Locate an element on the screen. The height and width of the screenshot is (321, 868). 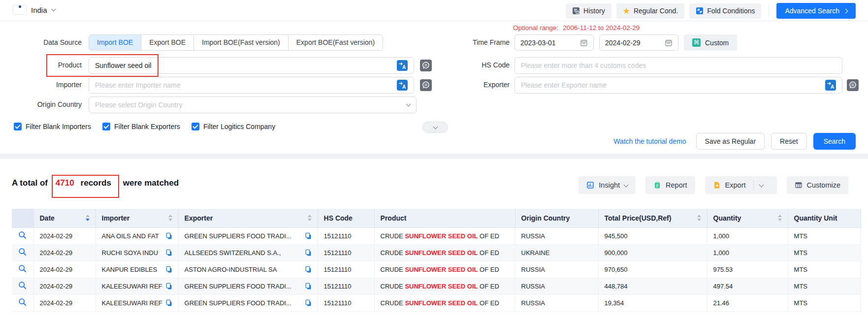
start-date-input: 2023-03-01 is located at coordinates (554, 42).